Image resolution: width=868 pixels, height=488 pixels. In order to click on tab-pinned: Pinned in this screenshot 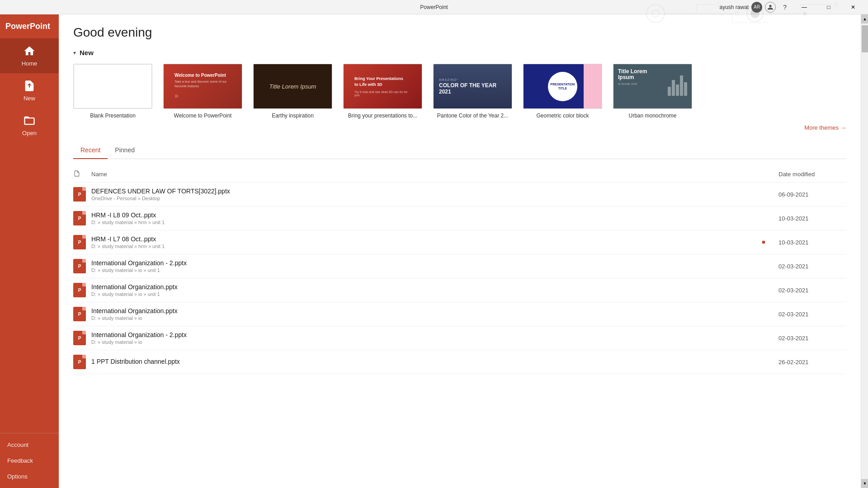, I will do `click(125, 150)`.